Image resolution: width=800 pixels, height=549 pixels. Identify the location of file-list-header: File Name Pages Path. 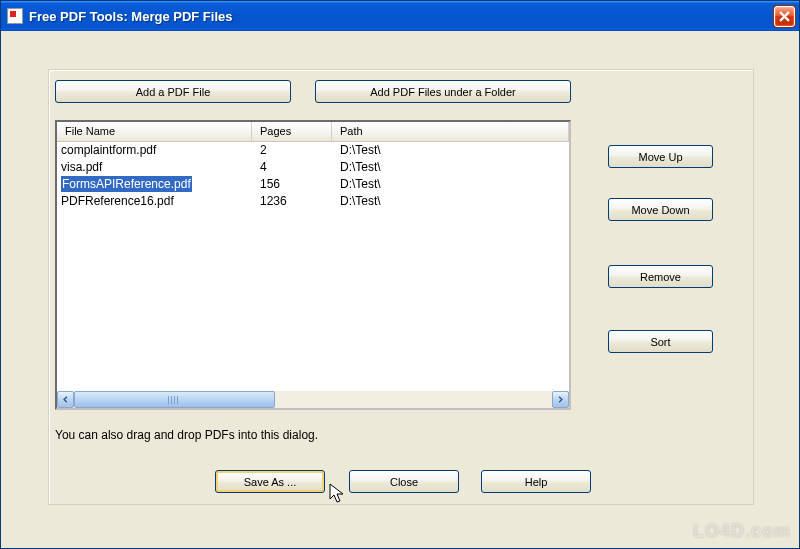
(313, 132).